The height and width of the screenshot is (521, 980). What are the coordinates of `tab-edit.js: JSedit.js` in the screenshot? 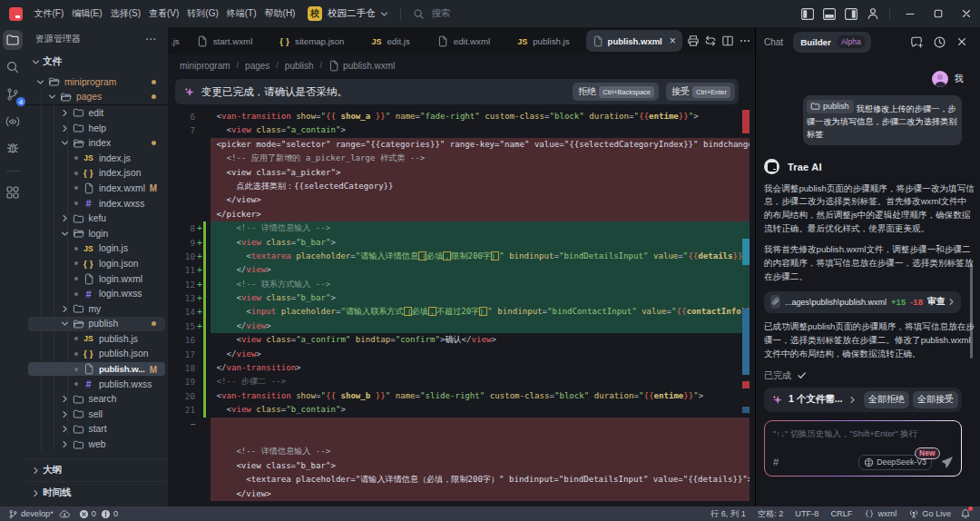 It's located at (390, 41).